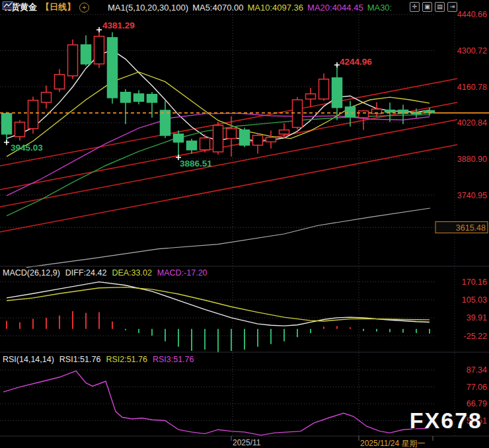  I want to click on rsi-params-label: RSI(14,14,14), so click(28, 359).